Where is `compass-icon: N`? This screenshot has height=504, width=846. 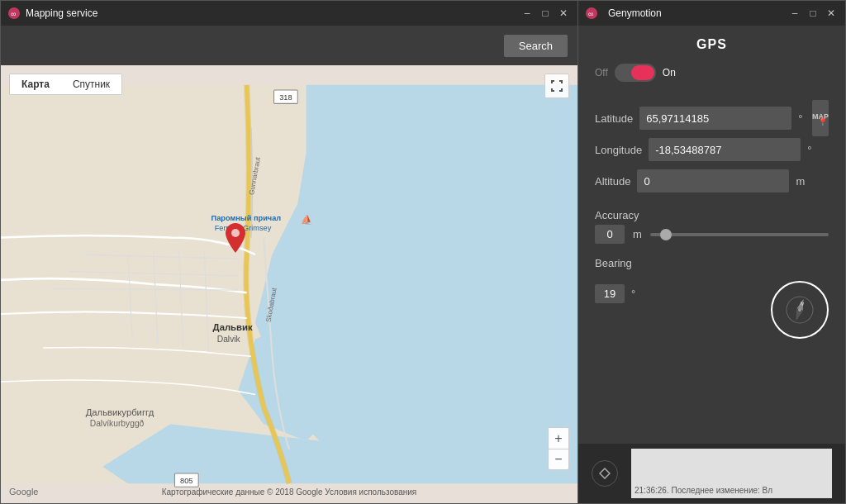 compass-icon: N is located at coordinates (800, 310).